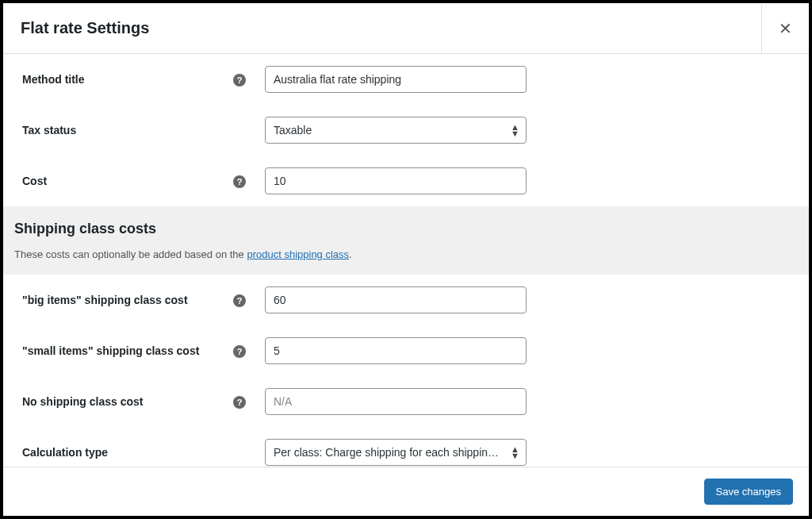 The height and width of the screenshot is (519, 812). Describe the element at coordinates (406, 229) in the screenshot. I see `section-heading: Shipping class costs` at that location.